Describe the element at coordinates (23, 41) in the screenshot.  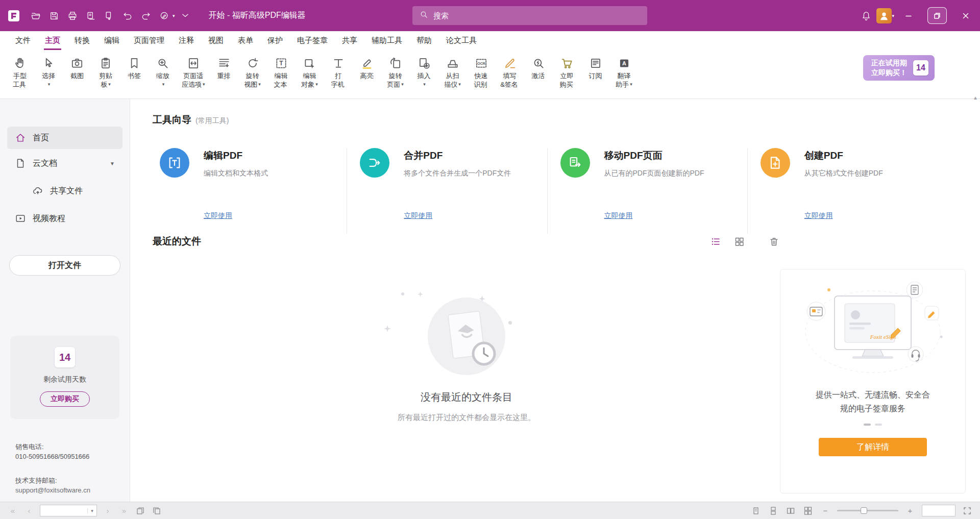
I see `menu-item-file: 文件` at that location.